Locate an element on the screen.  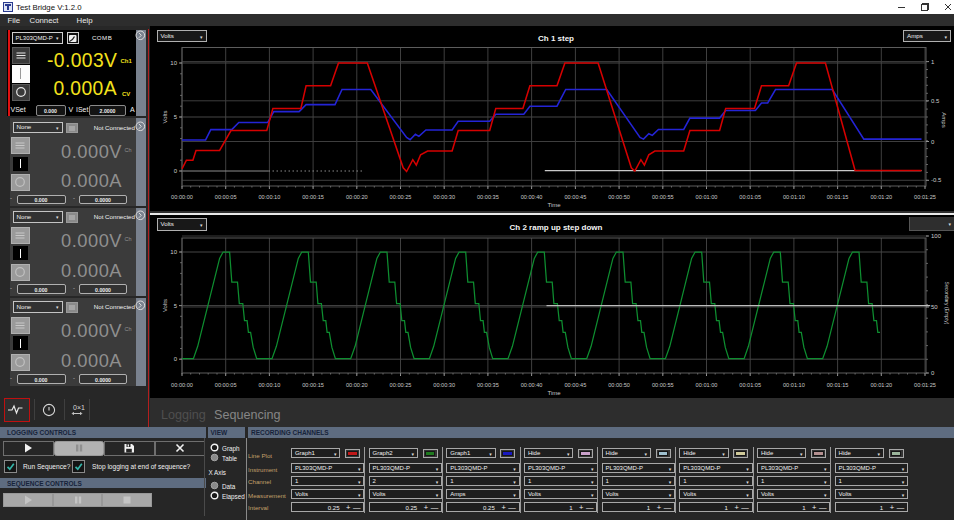
svg-text: -0.5 is located at coordinates (936, 180).